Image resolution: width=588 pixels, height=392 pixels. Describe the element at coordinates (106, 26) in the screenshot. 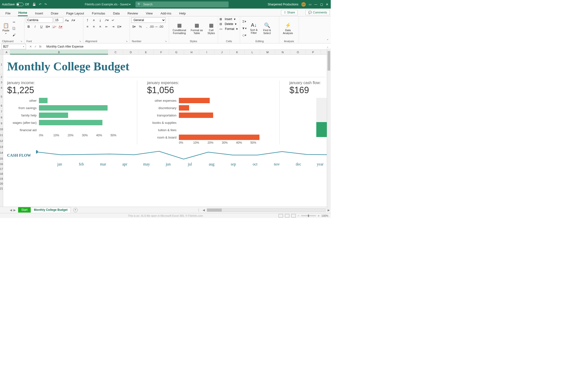

I see `decrease-indent-icon: ⇤` at that location.